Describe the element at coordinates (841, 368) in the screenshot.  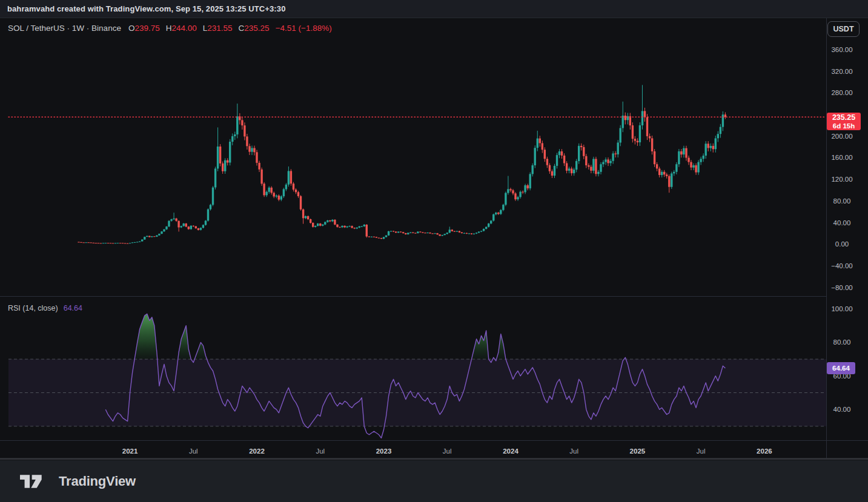
I see `rsi-axis-label: 64.64` at that location.